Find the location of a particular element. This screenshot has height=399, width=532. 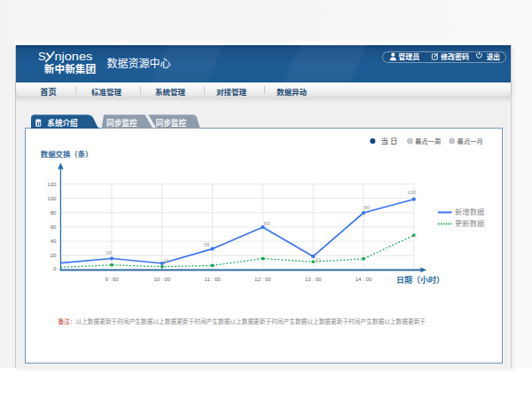

svg-text: 18 is located at coordinates (108, 252).